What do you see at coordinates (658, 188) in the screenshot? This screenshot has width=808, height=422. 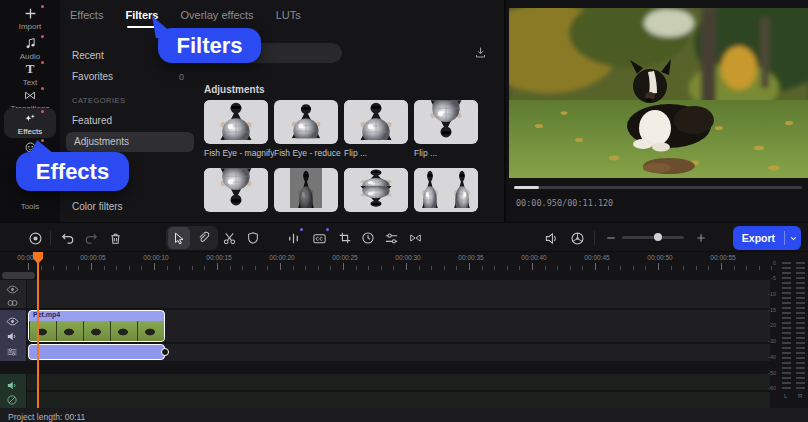 I see `preview-progress-bar` at bounding box center [658, 188].